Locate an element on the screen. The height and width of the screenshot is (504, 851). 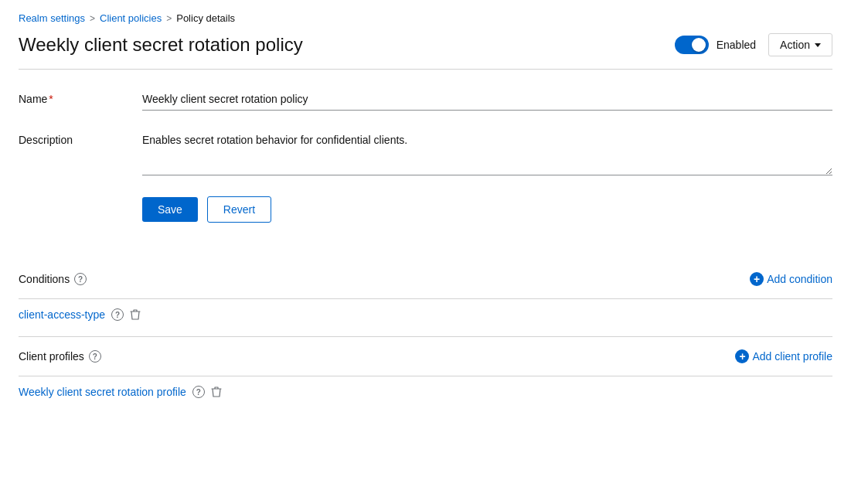
enabled-toggle is located at coordinates (692, 45).